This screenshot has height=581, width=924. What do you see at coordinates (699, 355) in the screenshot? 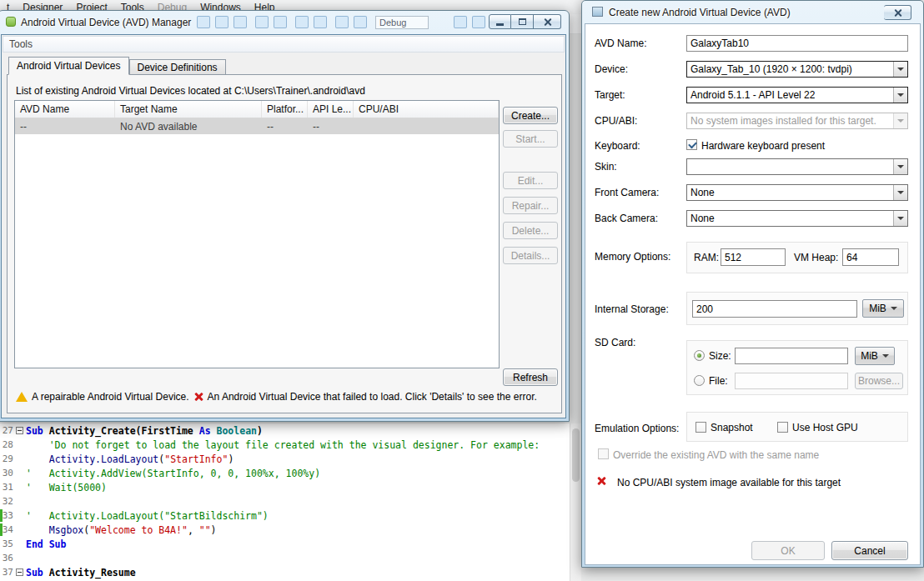
I see `sd-size-radio` at bounding box center [699, 355].